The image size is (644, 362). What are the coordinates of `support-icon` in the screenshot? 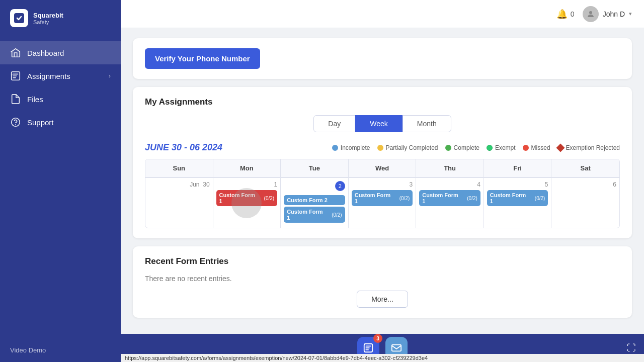 It's located at (16, 122).